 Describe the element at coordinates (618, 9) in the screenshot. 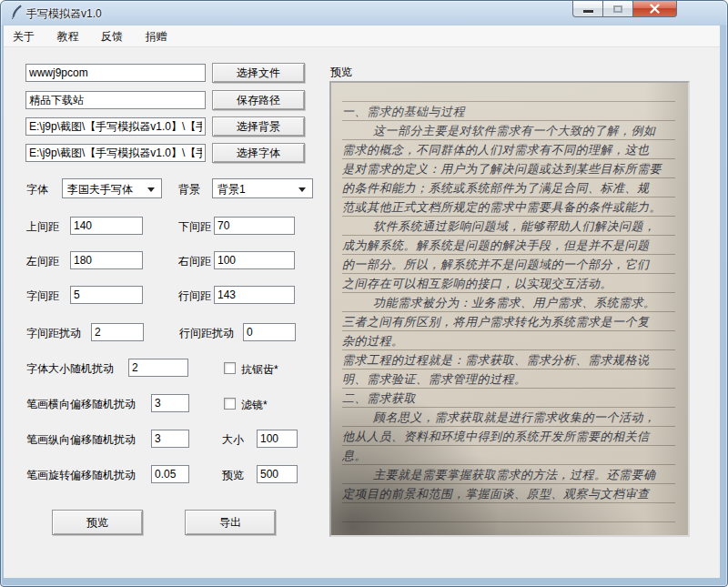

I see `maximize-icon` at that location.